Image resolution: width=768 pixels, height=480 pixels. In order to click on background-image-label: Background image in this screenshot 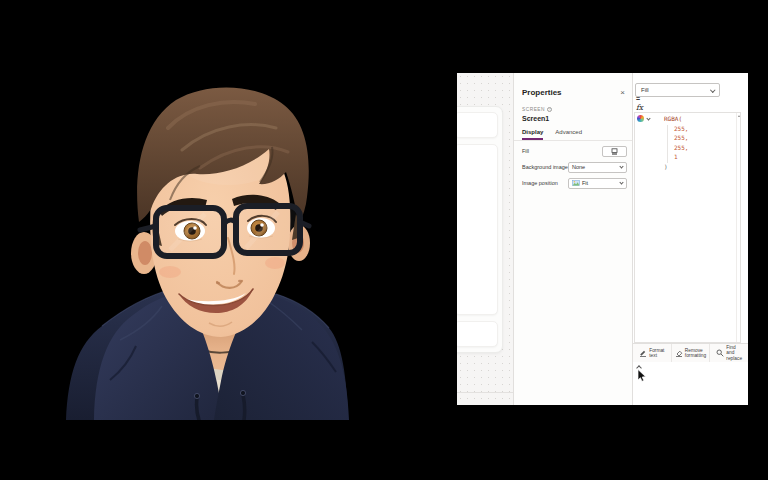, I will do `click(545, 167)`.